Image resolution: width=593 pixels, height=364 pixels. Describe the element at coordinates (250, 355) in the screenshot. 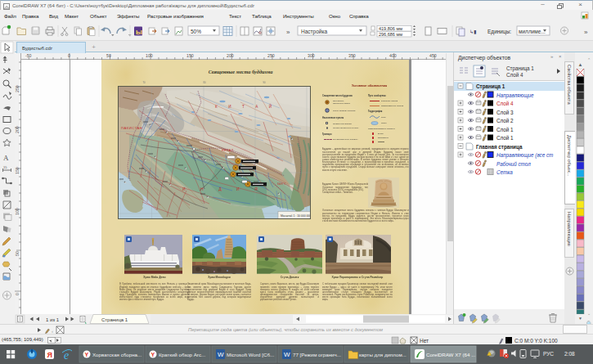

I see `svg-text: Microsoft Word [Сб...` at that location.